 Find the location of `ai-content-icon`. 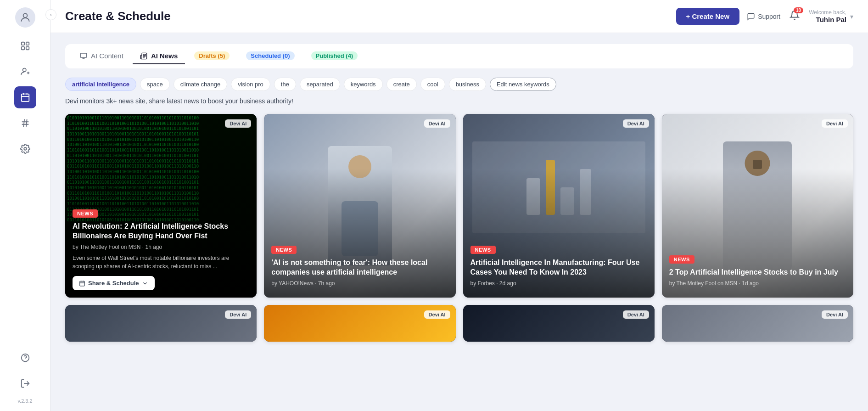

ai-content-icon is located at coordinates (84, 56).